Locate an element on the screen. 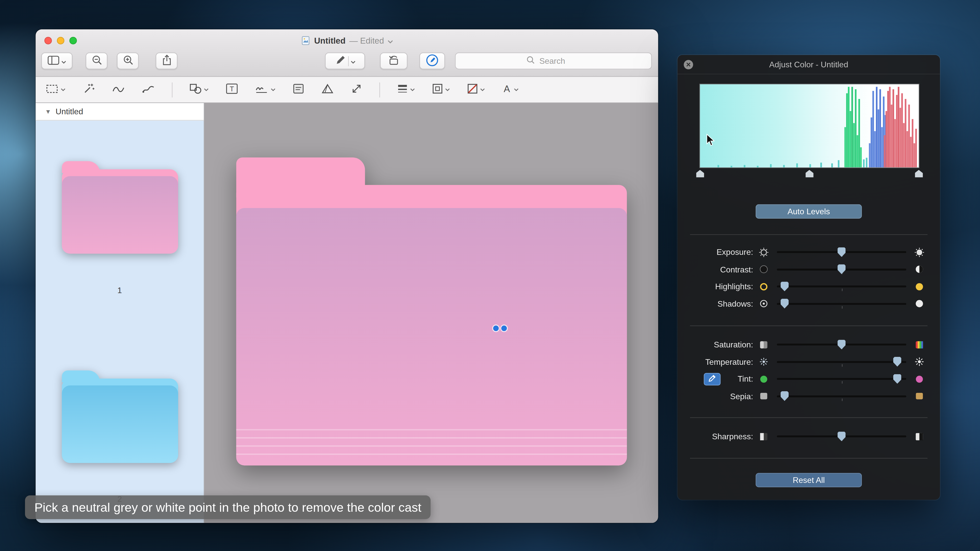 This screenshot has height=551, width=980. shape-style-button is located at coordinates (406, 90).